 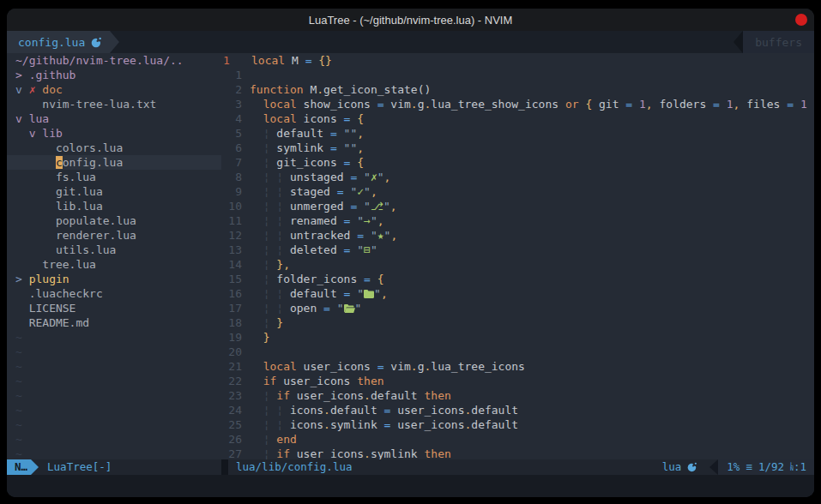 What do you see at coordinates (114, 192) in the screenshot?
I see `tree-item-git.lua: git.lua` at bounding box center [114, 192].